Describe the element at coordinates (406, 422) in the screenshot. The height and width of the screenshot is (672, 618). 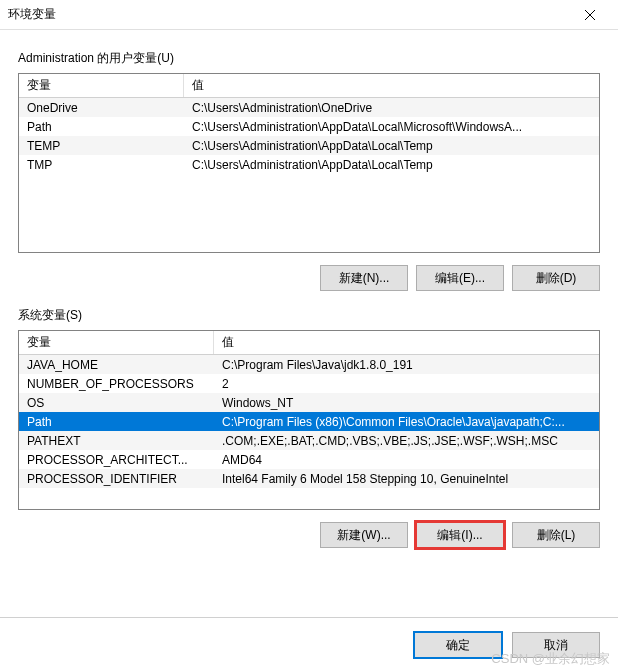
I see `row-value: C:\Program Files (x86)\Common Files\Orac…` at that location.